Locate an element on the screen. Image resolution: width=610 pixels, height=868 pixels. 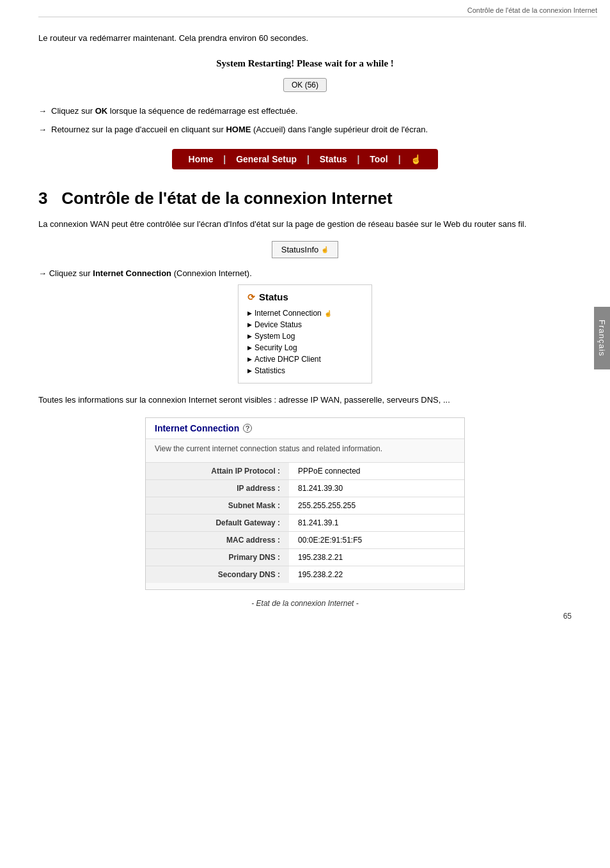
click-instruction: → Cliquez sur Internet Connection (Conne… is located at coordinates (305, 274).